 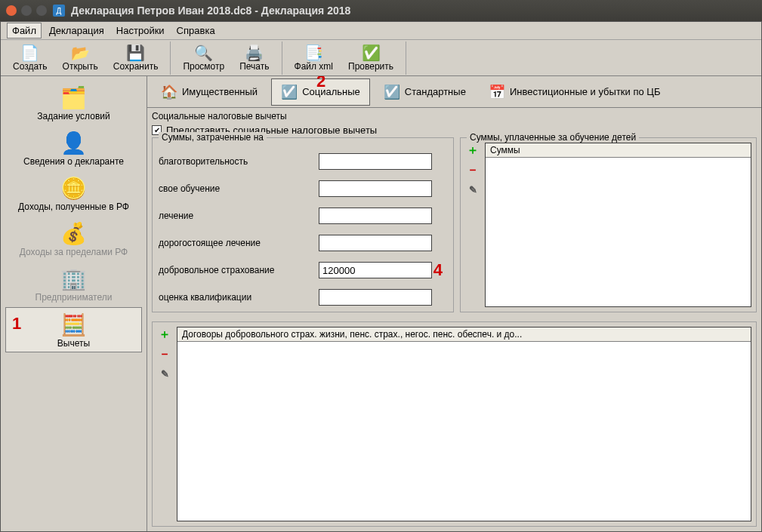 I want to click on sidebar-item-income-foreign: 💰 Доходы за пределами РФ, so click(x=74, y=238).